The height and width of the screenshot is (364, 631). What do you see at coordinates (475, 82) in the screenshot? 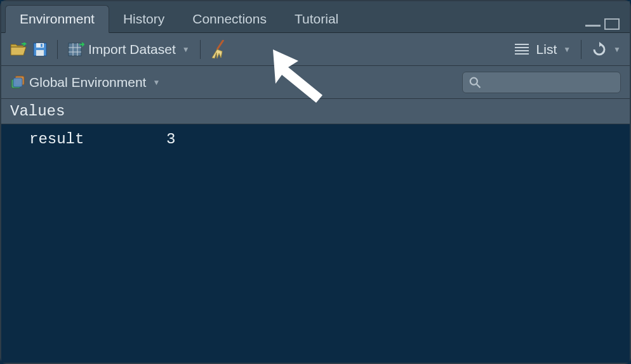
I see `search-icon` at bounding box center [475, 82].